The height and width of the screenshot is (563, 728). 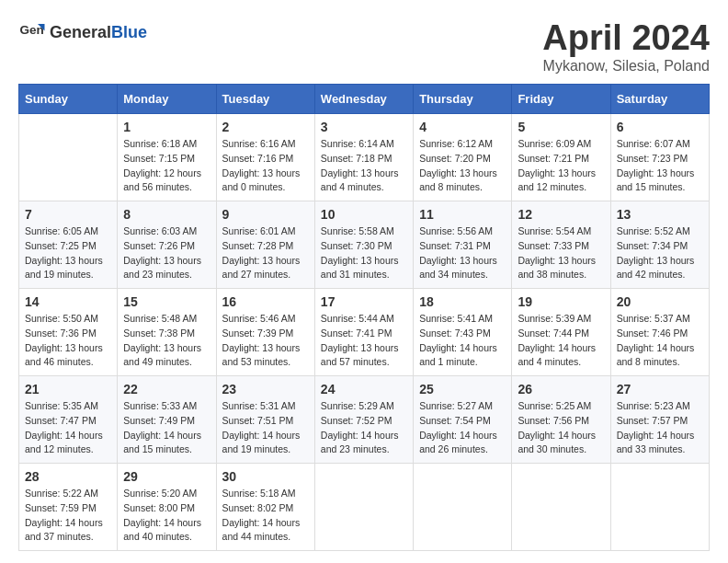 I want to click on day-info: Sunrise: 5:33 AM Sunset: 7:49 PM Dayligh…, so click(x=166, y=429).